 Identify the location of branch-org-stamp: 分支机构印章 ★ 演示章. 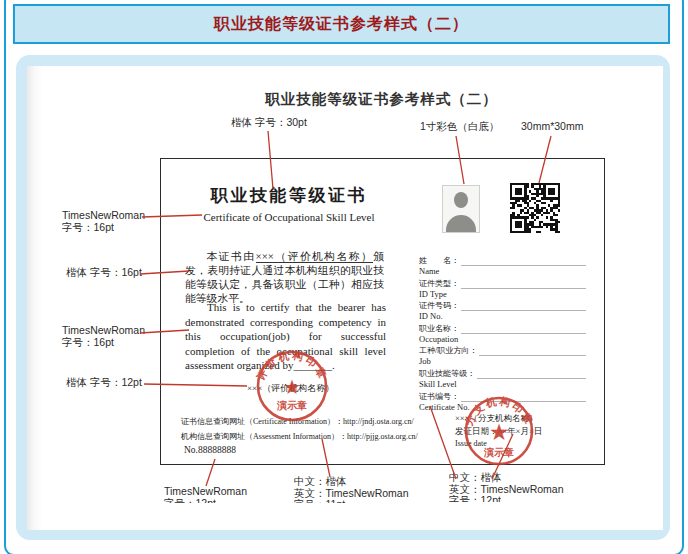
(499, 431).